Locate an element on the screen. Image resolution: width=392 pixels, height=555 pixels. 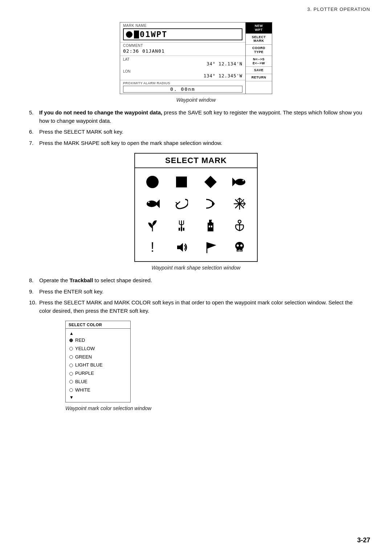
select-mark-caption: Waypoint mark shape selection window is located at coordinates (196, 268).